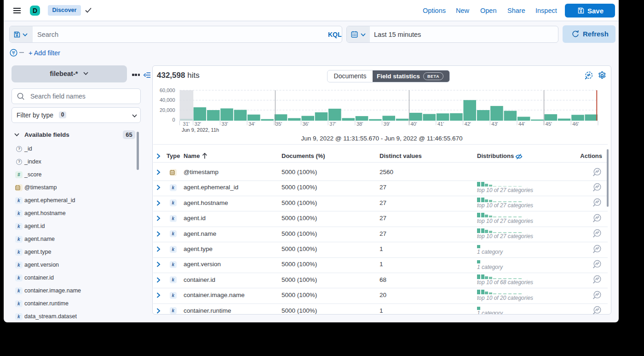 This screenshot has width=644, height=356. What do you see at coordinates (494, 124) in the screenshot?
I see `svg-text: 43'` at bounding box center [494, 124].